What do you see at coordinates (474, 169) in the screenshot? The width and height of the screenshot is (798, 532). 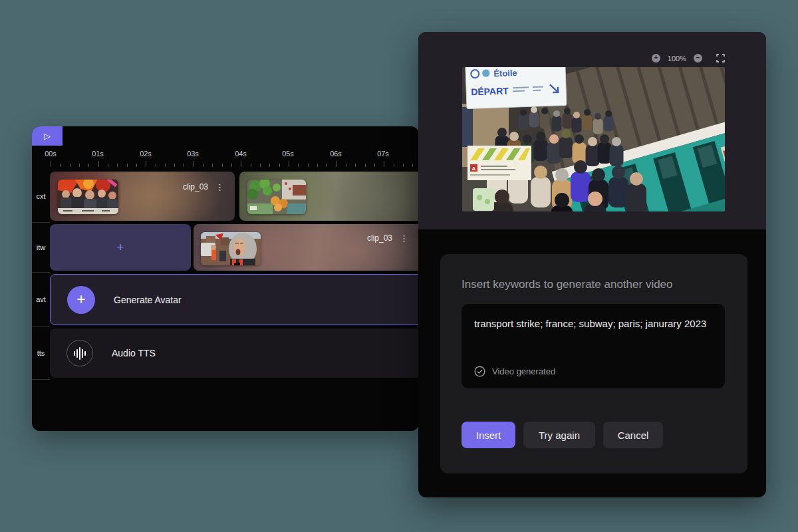 I see `svg-text: A` at bounding box center [474, 169].